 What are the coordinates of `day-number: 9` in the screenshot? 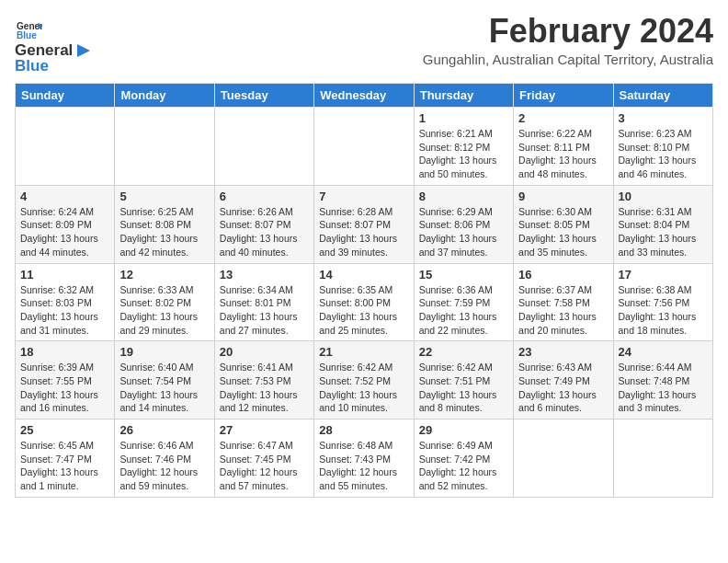 It's located at (563, 197).